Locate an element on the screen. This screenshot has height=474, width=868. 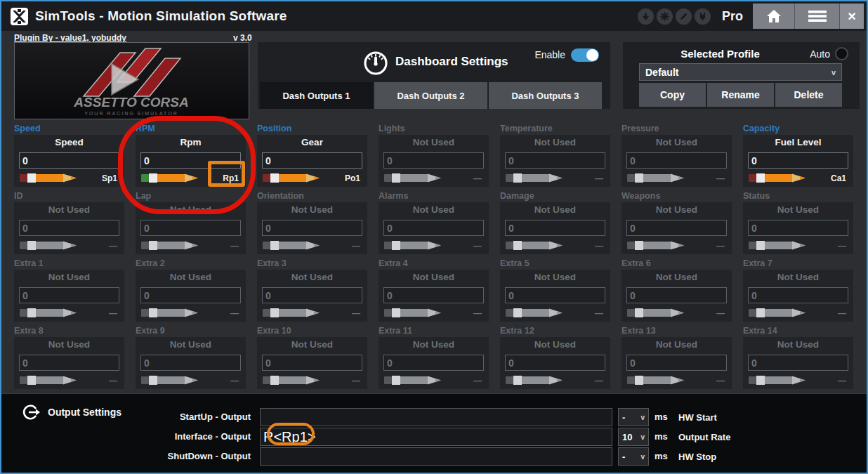
dash-output-cell: Extra 11 Not Used — is located at coordinates (434, 358).